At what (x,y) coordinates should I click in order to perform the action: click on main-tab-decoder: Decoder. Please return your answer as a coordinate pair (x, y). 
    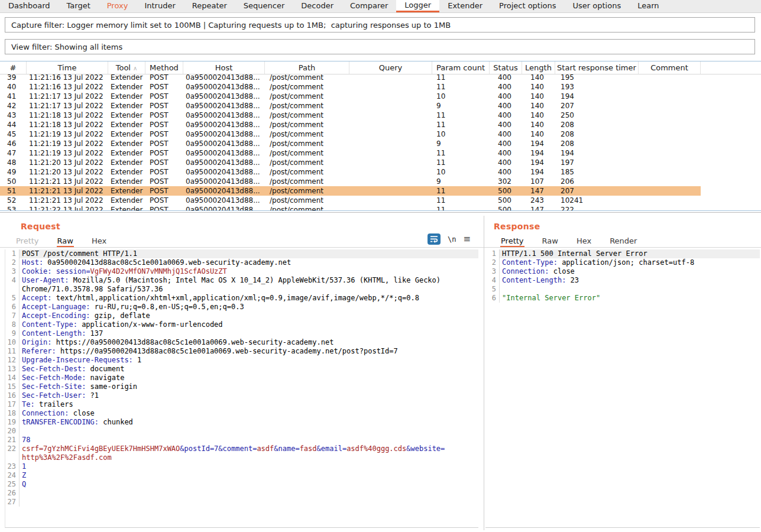
    Looking at the image, I should click on (317, 6).